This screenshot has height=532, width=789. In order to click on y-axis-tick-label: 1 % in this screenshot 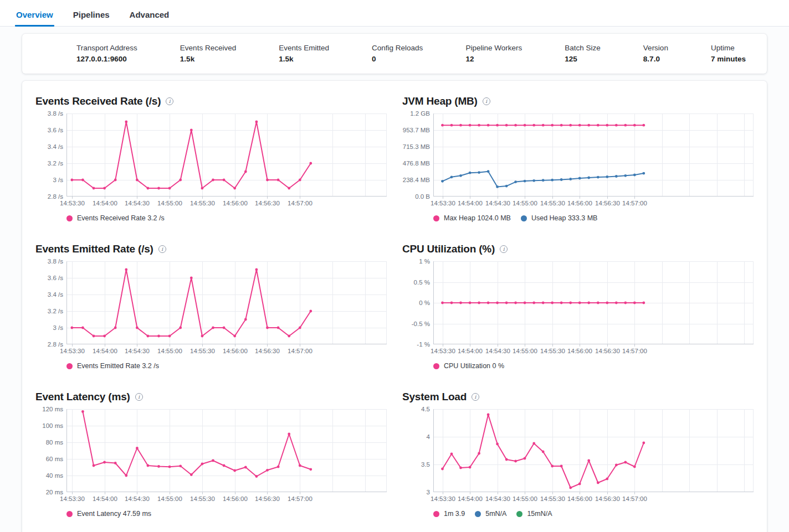, I will do `click(424, 261)`.